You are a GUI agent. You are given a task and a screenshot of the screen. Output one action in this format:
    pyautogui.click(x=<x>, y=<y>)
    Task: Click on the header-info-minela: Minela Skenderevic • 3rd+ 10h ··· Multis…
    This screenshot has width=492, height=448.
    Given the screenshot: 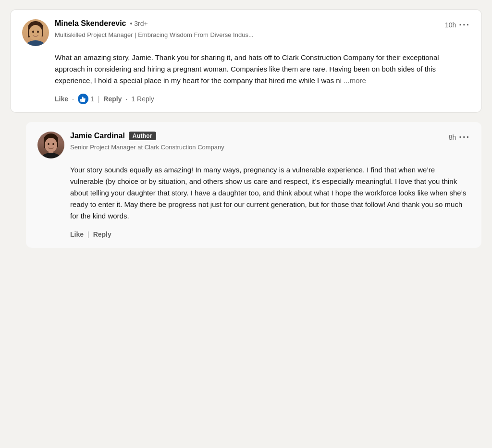 What is the action you would take?
    pyautogui.click(x=262, y=29)
    